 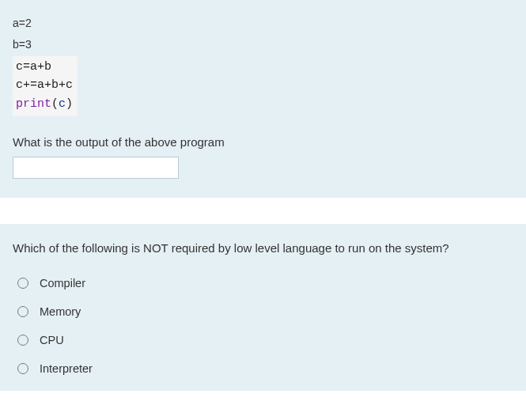 What do you see at coordinates (44, 85) in the screenshot?
I see `code-line: c+=a+b+c` at bounding box center [44, 85].